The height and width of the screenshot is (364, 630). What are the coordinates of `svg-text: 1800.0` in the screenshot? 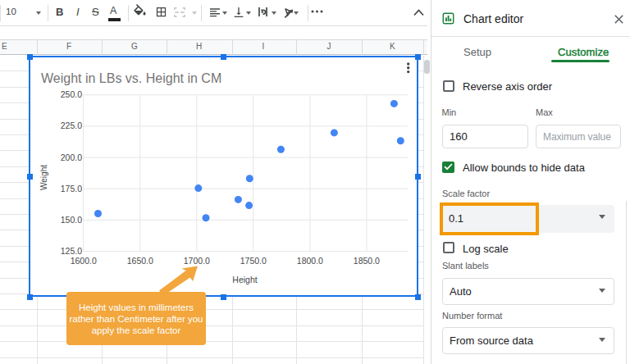 It's located at (310, 261).